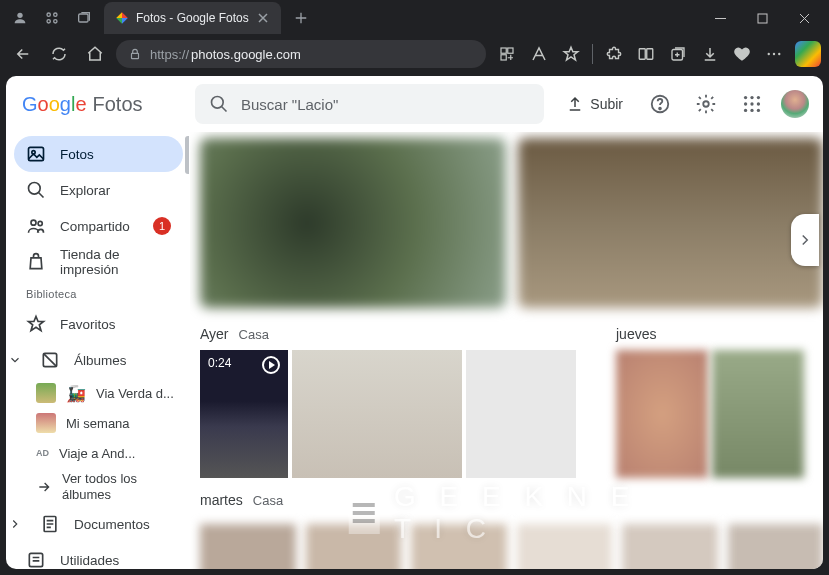  I want to click on address-bar: https://photos.google.com, so click(301, 54).